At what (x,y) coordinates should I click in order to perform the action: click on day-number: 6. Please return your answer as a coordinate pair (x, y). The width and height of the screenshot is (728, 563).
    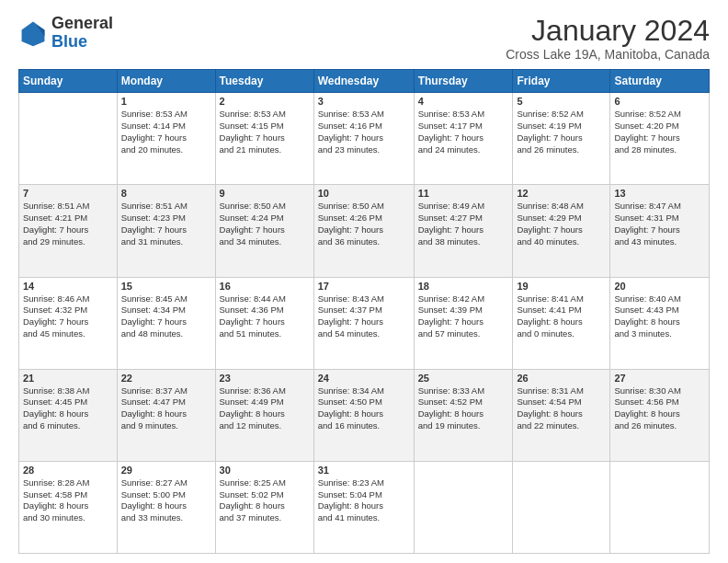
    Looking at the image, I should click on (660, 101).